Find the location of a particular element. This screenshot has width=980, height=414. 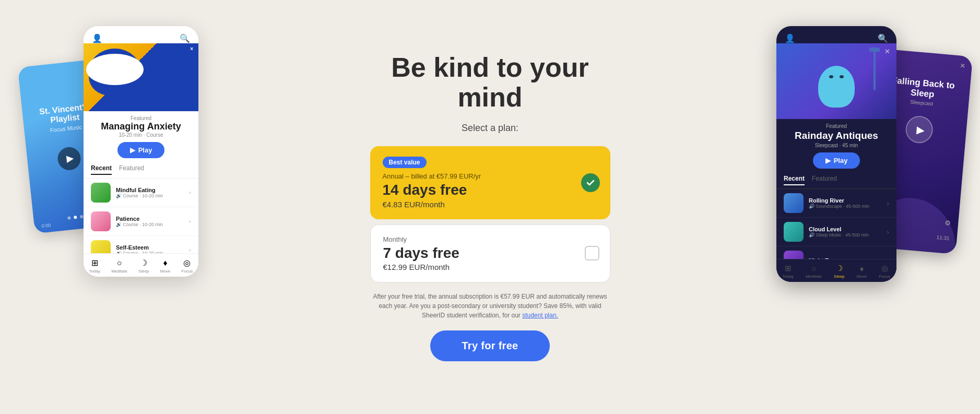

annual-check-indicator is located at coordinates (591, 183).